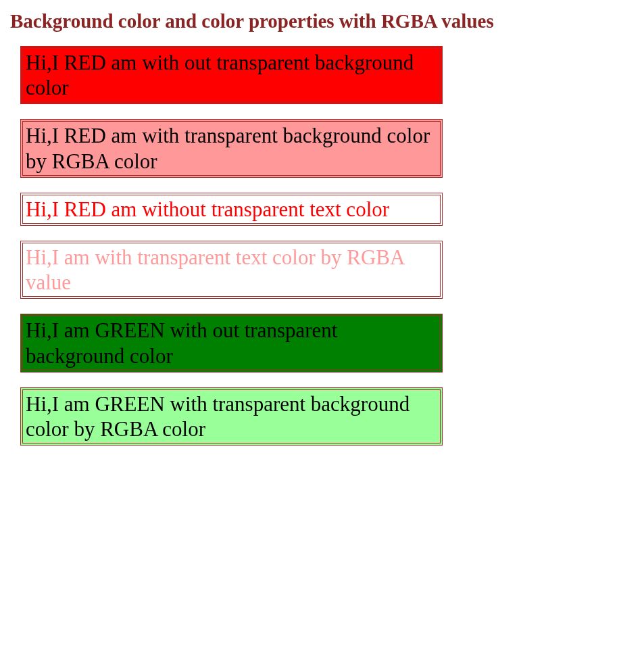 The height and width of the screenshot is (672, 644). I want to click on demo-box-1: Hi,I RED am with out transparent backgro…, so click(231, 75).